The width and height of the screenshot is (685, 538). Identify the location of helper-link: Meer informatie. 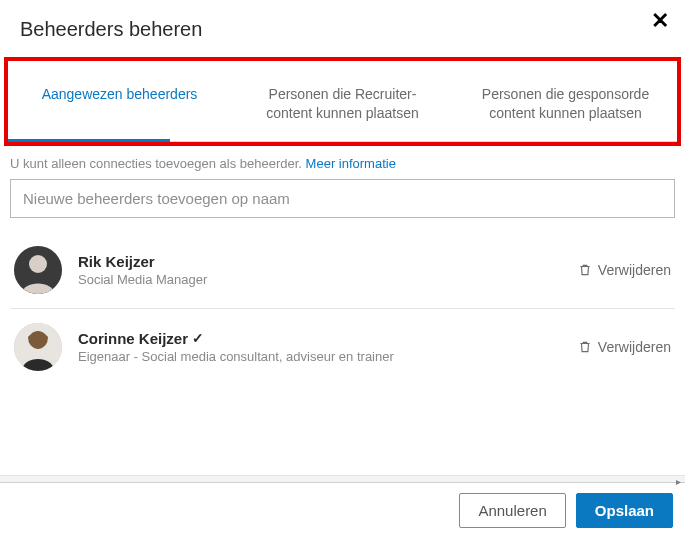
(351, 164).